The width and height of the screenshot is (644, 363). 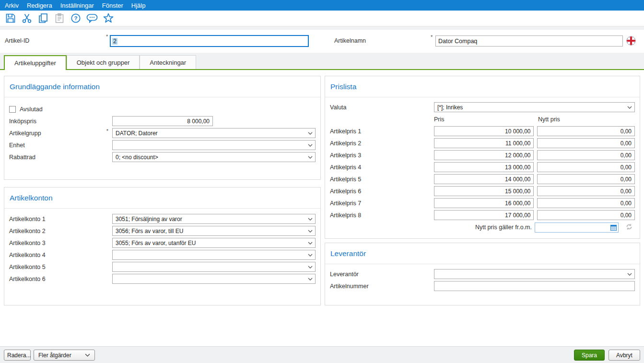 I want to click on cut-button, so click(x=27, y=18).